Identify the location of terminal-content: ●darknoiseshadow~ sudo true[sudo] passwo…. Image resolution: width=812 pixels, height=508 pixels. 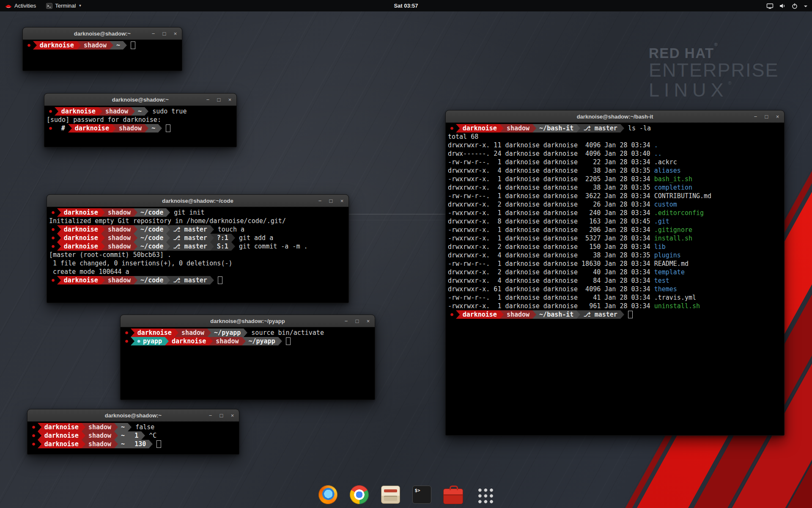
(140, 127).